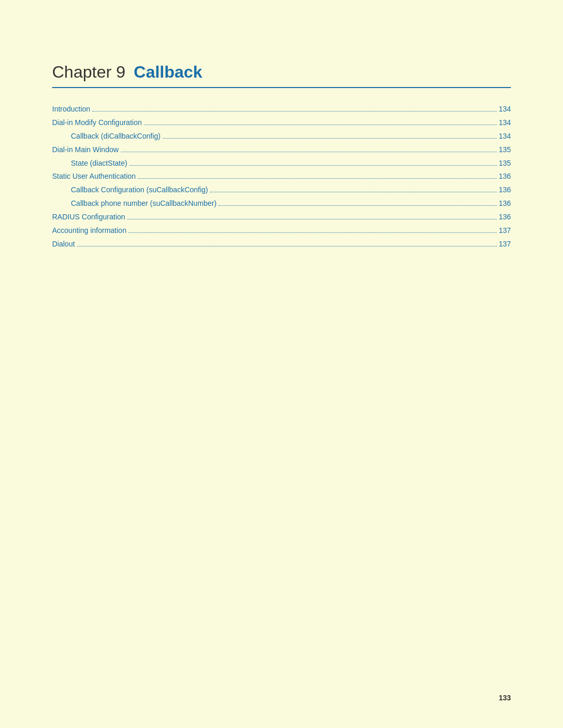 The width and height of the screenshot is (563, 728). I want to click on header-divider, so click(282, 88).